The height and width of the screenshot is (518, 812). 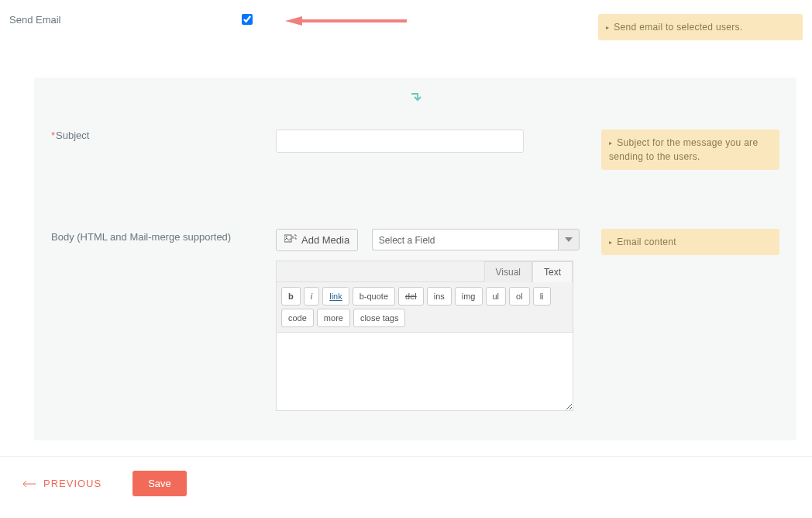 I want to click on qt-img-button: img, so click(x=469, y=296).